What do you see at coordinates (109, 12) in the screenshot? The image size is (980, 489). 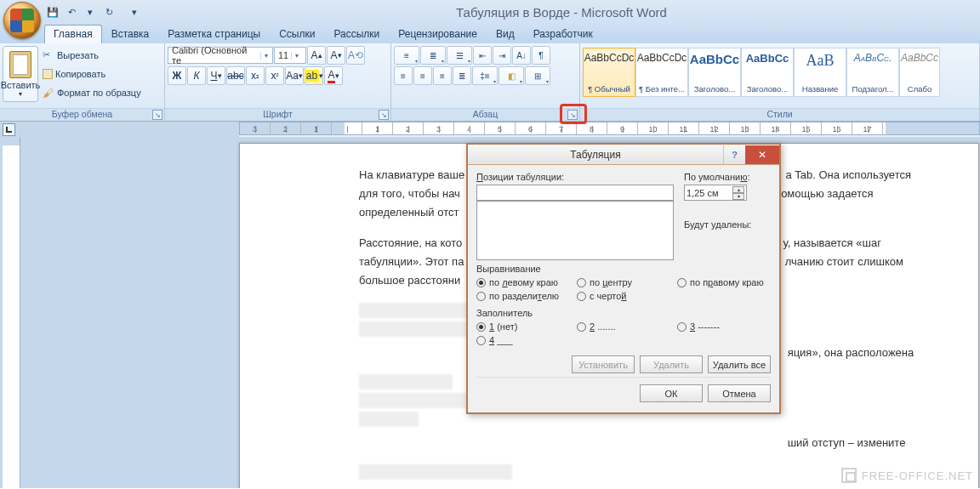 I see `redo-icon: ↻` at bounding box center [109, 12].